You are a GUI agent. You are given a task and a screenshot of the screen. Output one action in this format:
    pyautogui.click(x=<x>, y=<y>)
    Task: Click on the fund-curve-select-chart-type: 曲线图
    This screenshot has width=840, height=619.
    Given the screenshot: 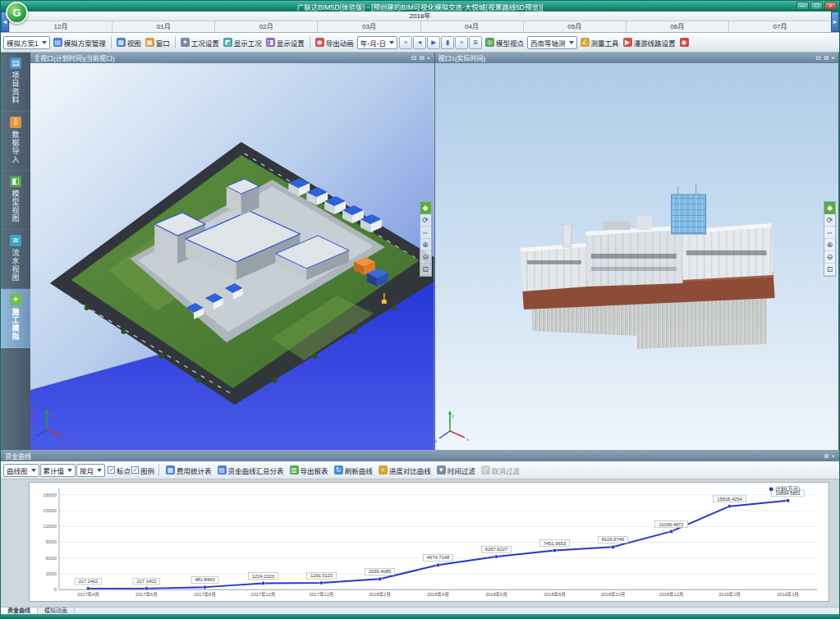 What is the action you would take?
    pyautogui.click(x=21, y=470)
    